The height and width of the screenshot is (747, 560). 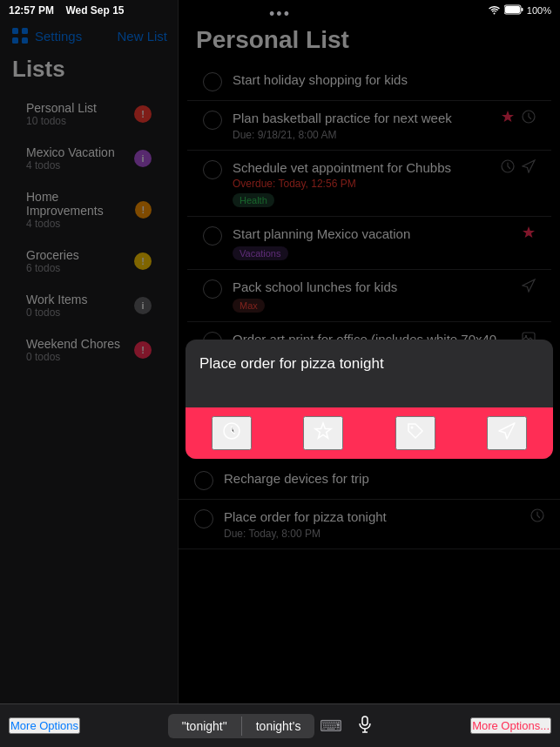 I want to click on battery-icon, so click(x=514, y=10).